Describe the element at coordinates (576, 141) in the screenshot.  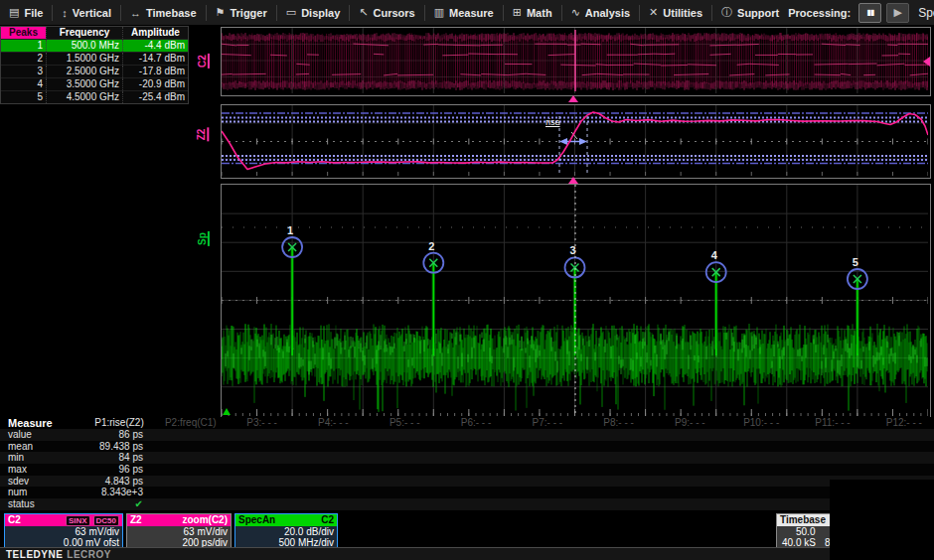
I see `z2-zoom-grid` at that location.